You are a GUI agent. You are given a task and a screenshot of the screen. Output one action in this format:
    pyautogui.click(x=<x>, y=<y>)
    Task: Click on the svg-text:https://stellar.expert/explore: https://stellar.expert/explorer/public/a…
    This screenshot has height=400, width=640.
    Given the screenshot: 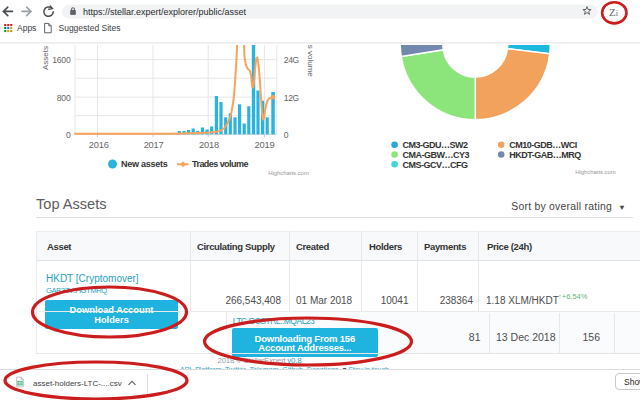 What is the action you would take?
    pyautogui.click(x=165, y=12)
    